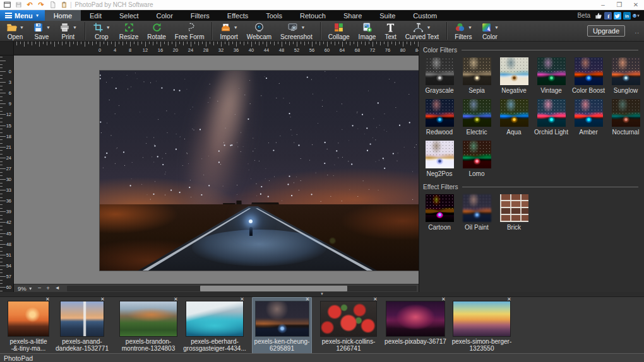 The width and height of the screenshot is (644, 362). What do you see at coordinates (322, 294) in the screenshot?
I see `strip-splitter: ▼` at bounding box center [322, 294].